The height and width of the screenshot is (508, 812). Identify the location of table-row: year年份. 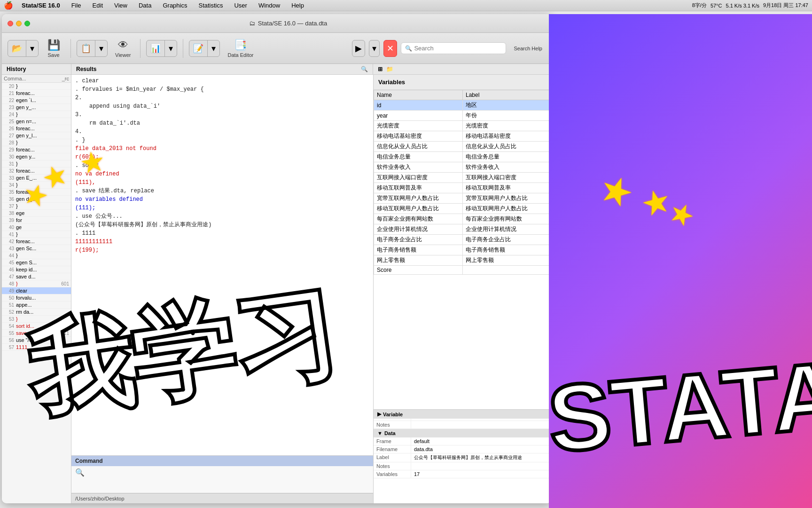
(463, 116).